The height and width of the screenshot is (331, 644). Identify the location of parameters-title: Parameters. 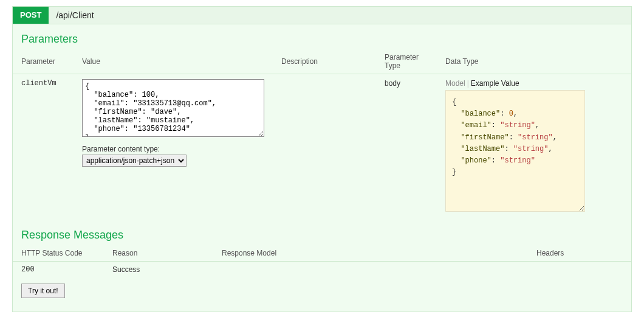
(322, 37).